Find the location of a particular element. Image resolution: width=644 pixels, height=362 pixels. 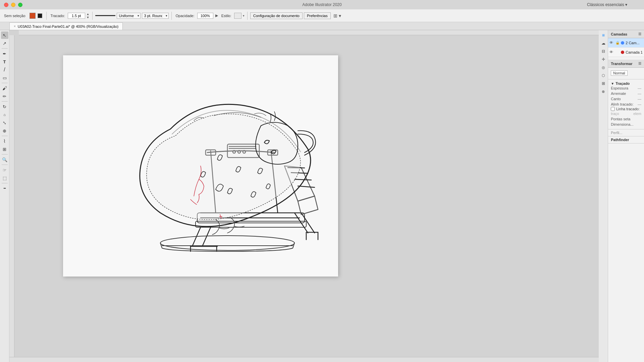

pencil-tool: ✏ is located at coordinates (5, 96).